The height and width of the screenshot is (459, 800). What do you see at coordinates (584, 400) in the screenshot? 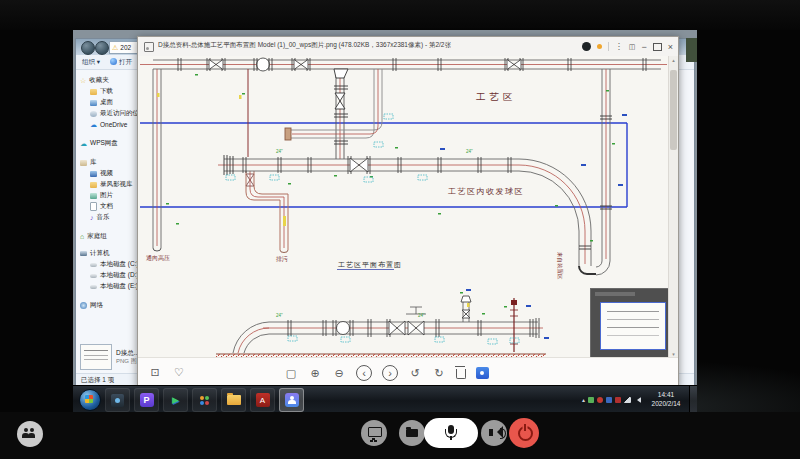
I see `tray-show-hidden-icon: ▴` at bounding box center [584, 400].